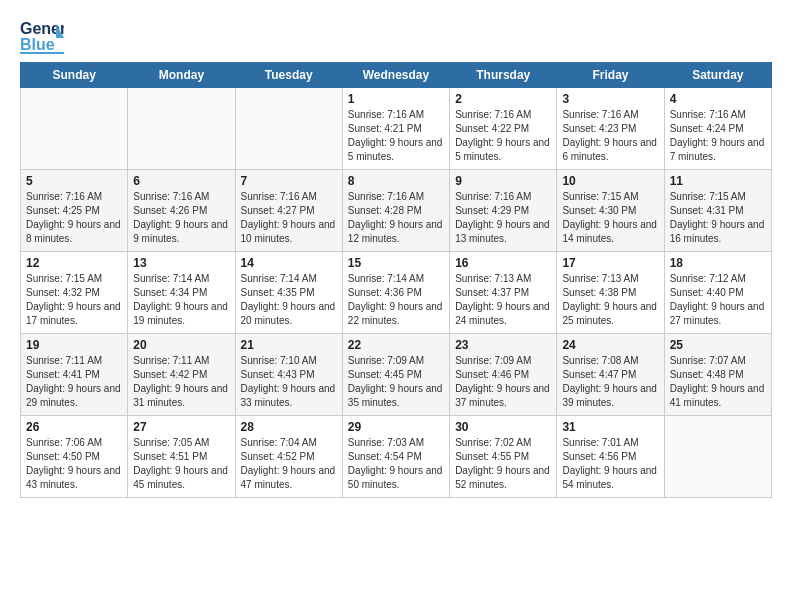  I want to click on day-info: Sunrise: 7:16 AM Sunset: 4:26 PM Dayligh…, so click(181, 218).